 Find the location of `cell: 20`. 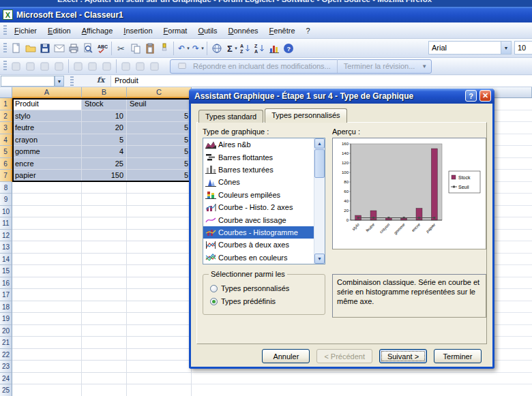

cell: 20 is located at coordinates (104, 128).